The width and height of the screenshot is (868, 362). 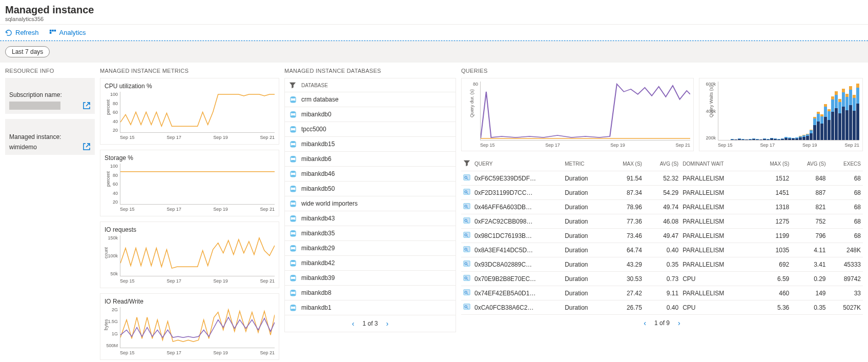 I want to click on database-row: mibankdb39, so click(x=370, y=278).